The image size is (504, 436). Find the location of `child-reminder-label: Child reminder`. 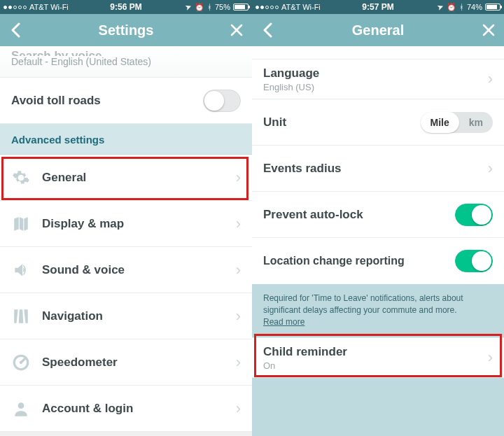

child-reminder-label: Child reminder is located at coordinates (372, 352).